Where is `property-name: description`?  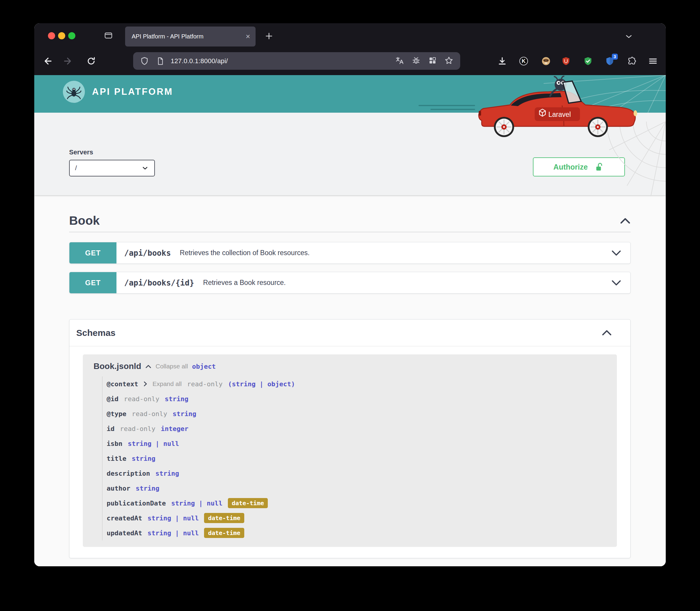
property-name: description is located at coordinates (128, 474).